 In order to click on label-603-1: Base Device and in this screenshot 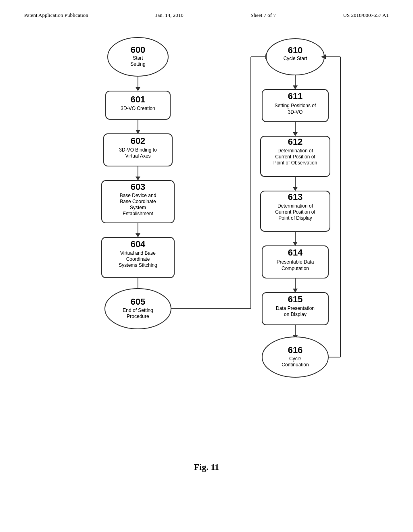, I will do `click(138, 195)`.